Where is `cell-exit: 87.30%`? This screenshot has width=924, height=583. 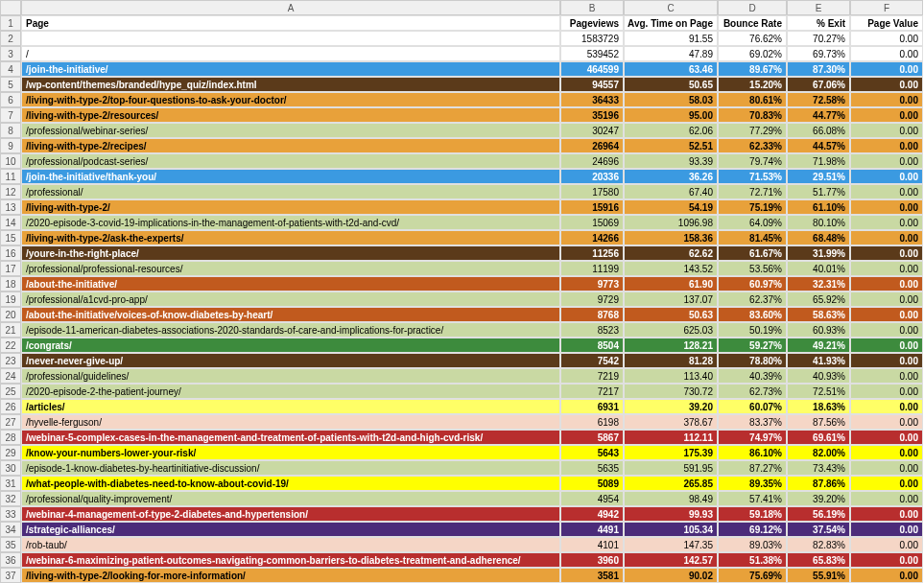
cell-exit: 87.30% is located at coordinates (818, 69).